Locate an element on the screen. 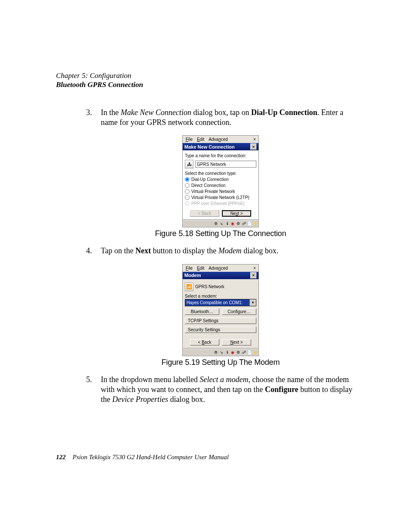 The height and width of the screenshot is (532, 411). label-type-name: Type a name for the connection: is located at coordinates (221, 156).